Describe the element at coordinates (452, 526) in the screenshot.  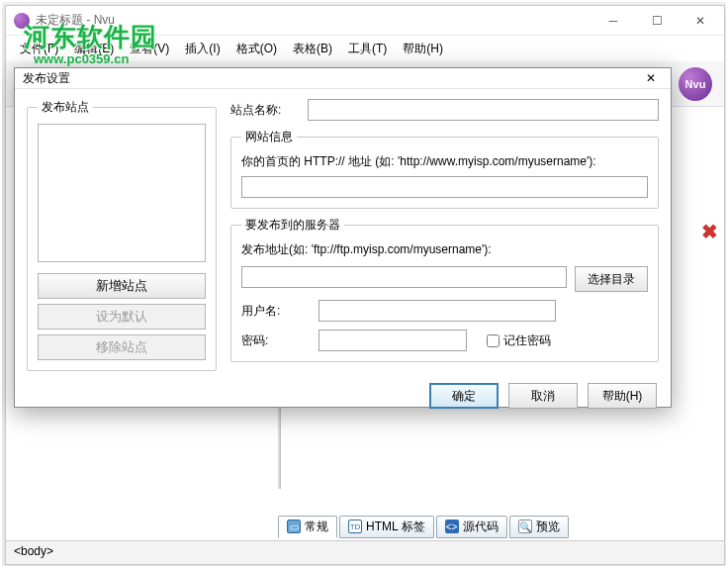
I see `source-icon: <>` at that location.